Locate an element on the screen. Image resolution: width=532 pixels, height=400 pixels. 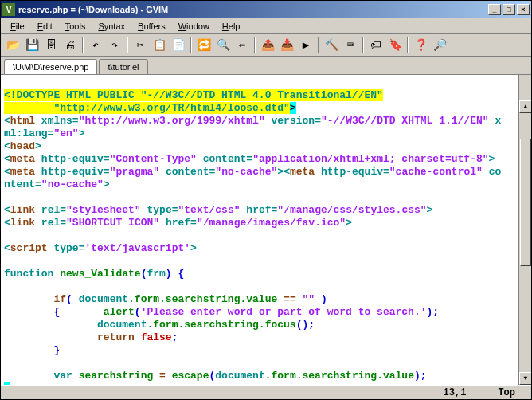
redo-icon: ↷ is located at coordinates (115, 45).